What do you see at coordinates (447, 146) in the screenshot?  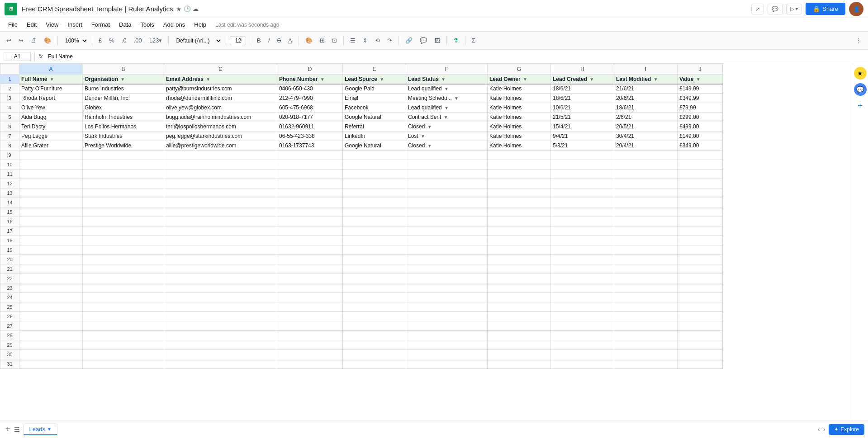 I see `cell-8-5: Closed ▼` at bounding box center [447, 146].